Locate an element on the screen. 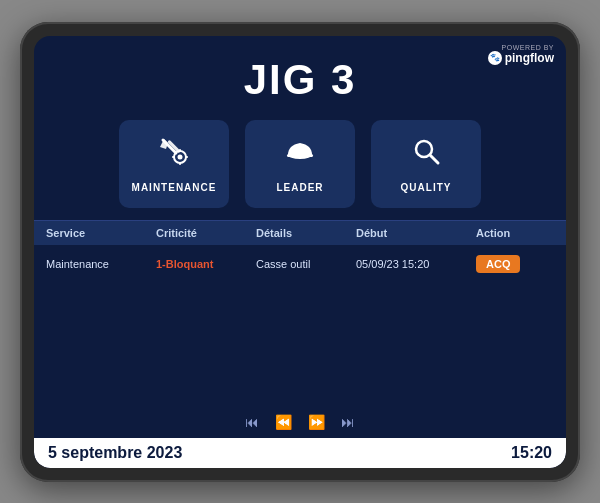 The height and width of the screenshot is (503, 600). pingflow-logo: 🐾 pingflow is located at coordinates (521, 58).